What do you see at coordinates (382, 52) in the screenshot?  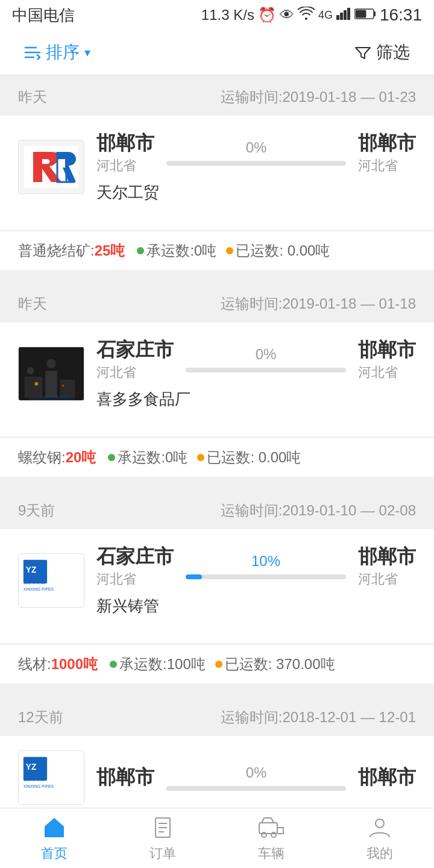 I see `filter-button: 筛选` at bounding box center [382, 52].